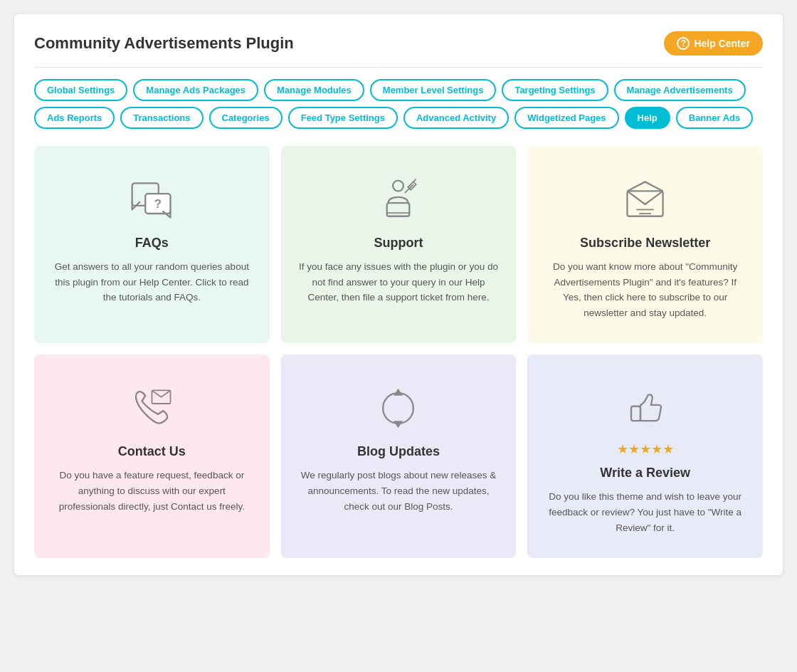 Image resolution: width=797 pixels, height=672 pixels. Describe the element at coordinates (398, 67) in the screenshot. I see `header-divider` at that location.